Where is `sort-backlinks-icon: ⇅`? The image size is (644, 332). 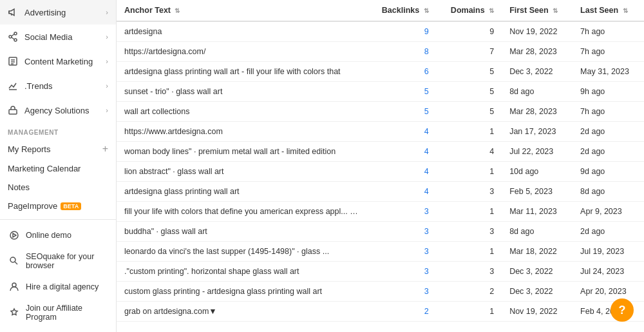
sort-backlinks-icon: ⇅ is located at coordinates (426, 10).